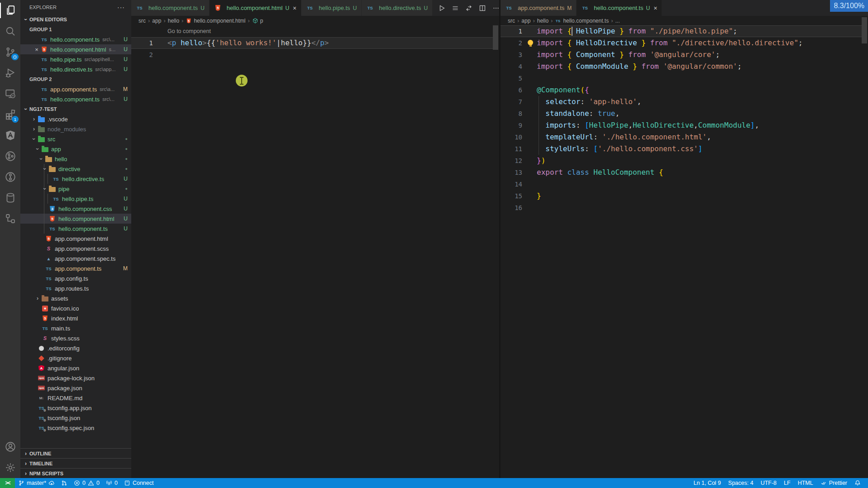 The image size is (868, 488). What do you see at coordinates (215, 21) in the screenshot?
I see `breadcrumb-item: 5hello.component.html` at bounding box center [215, 21].